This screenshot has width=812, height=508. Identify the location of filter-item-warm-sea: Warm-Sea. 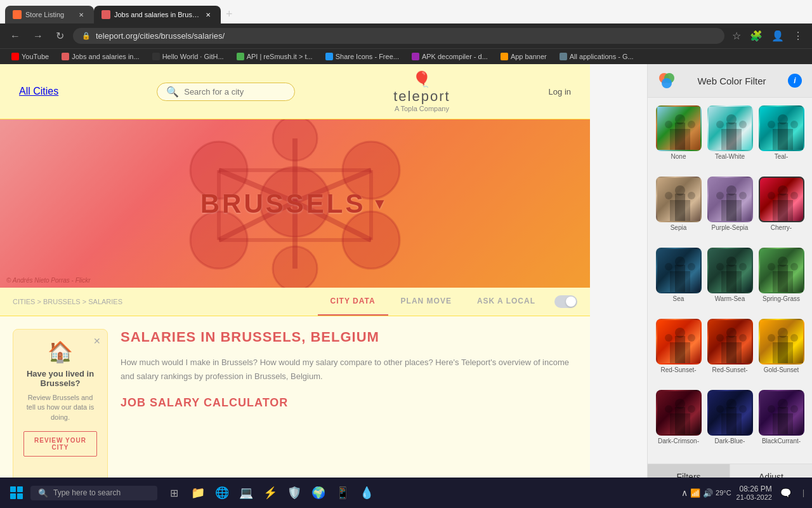
(730, 281).